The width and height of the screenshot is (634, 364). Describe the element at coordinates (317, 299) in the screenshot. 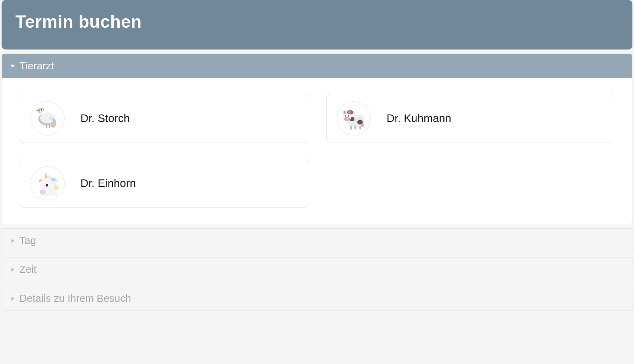

I see `section-details-header: Details zu Ihrem Besuch` at that location.